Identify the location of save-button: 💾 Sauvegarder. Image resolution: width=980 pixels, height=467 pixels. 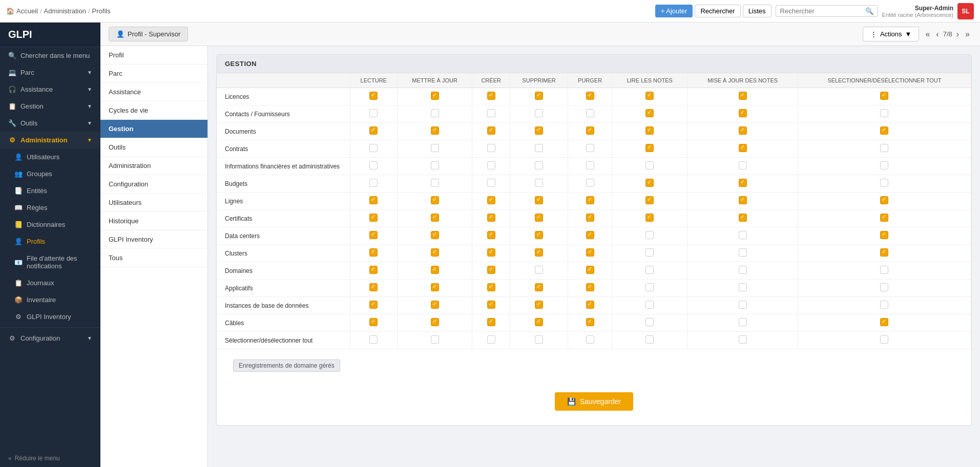
(594, 401).